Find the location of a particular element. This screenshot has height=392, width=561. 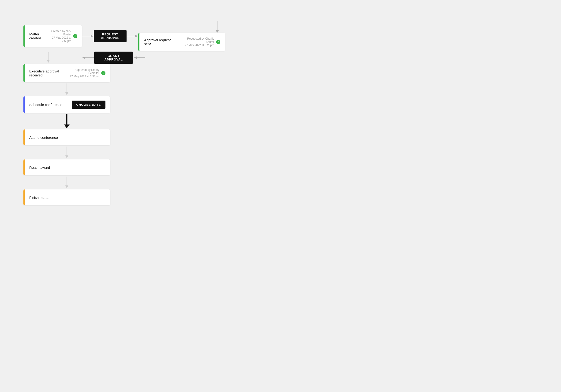

approval-request-check: ✓ is located at coordinates (218, 42).